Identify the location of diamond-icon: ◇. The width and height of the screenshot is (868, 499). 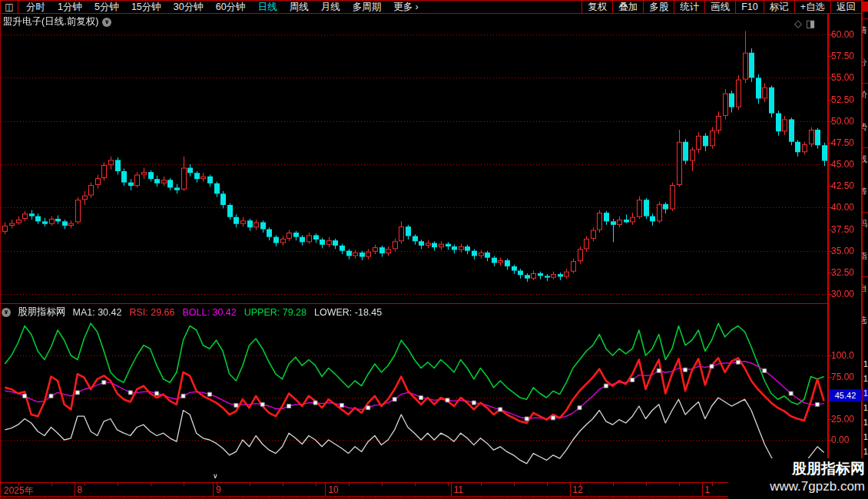
(798, 23).